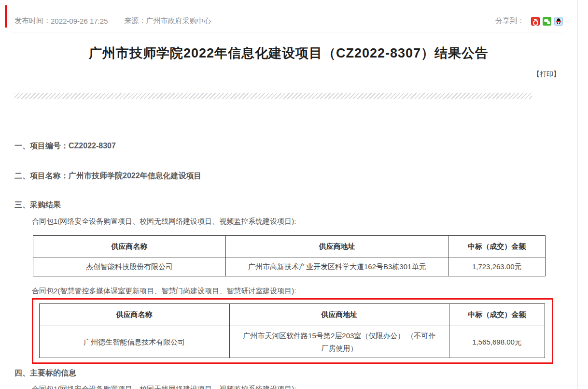 The width and height of the screenshot is (588, 389). What do you see at coordinates (273, 96) in the screenshot?
I see `hatched-divider` at bounding box center [273, 96].